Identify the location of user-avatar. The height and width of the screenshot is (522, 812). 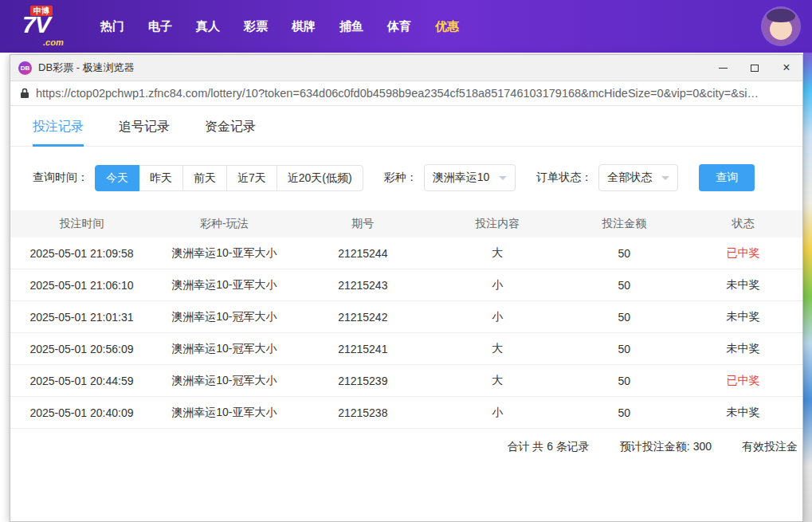
(781, 26).